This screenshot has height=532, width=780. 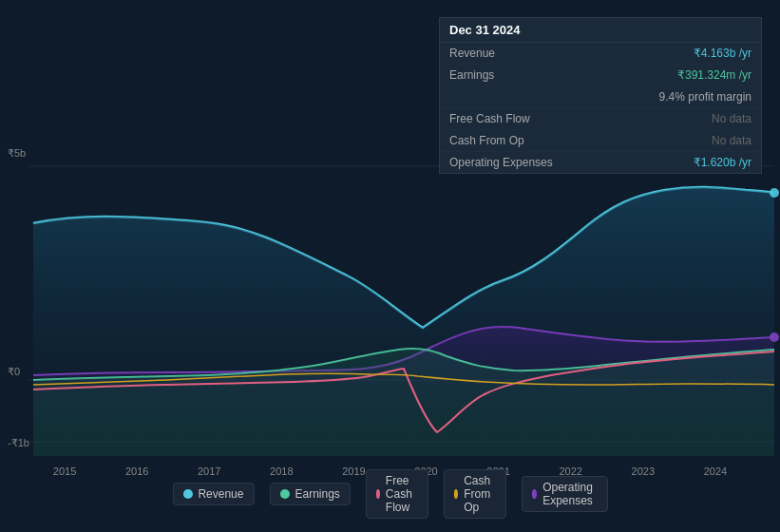 I want to click on tooltip-label-opex: Operating Expenses, so click(x=502, y=162).